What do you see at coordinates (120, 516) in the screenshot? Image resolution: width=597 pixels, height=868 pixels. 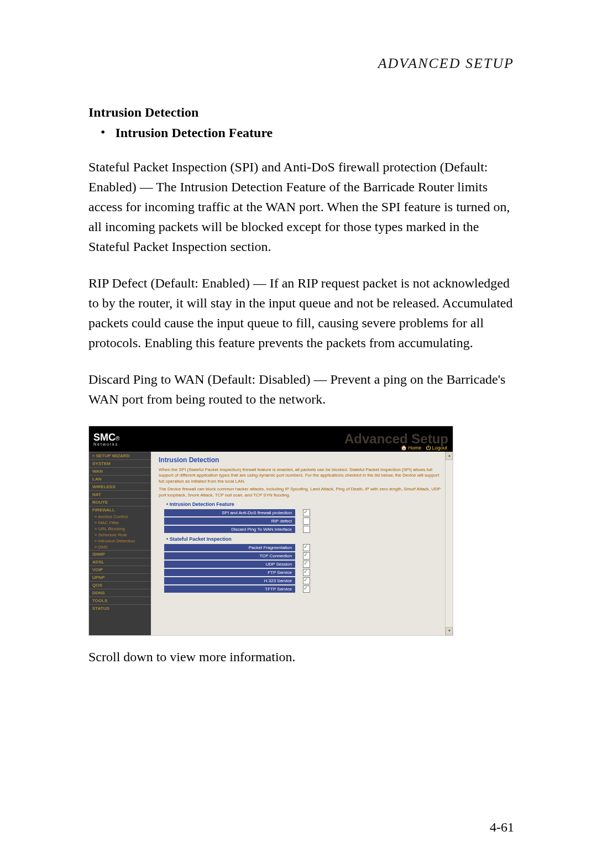 I see `sidebar-subitem: » Access Control` at bounding box center [120, 516].